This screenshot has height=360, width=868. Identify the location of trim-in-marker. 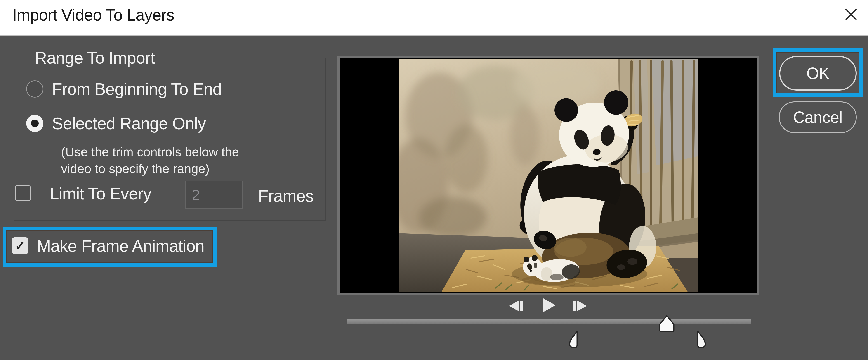
(573, 340).